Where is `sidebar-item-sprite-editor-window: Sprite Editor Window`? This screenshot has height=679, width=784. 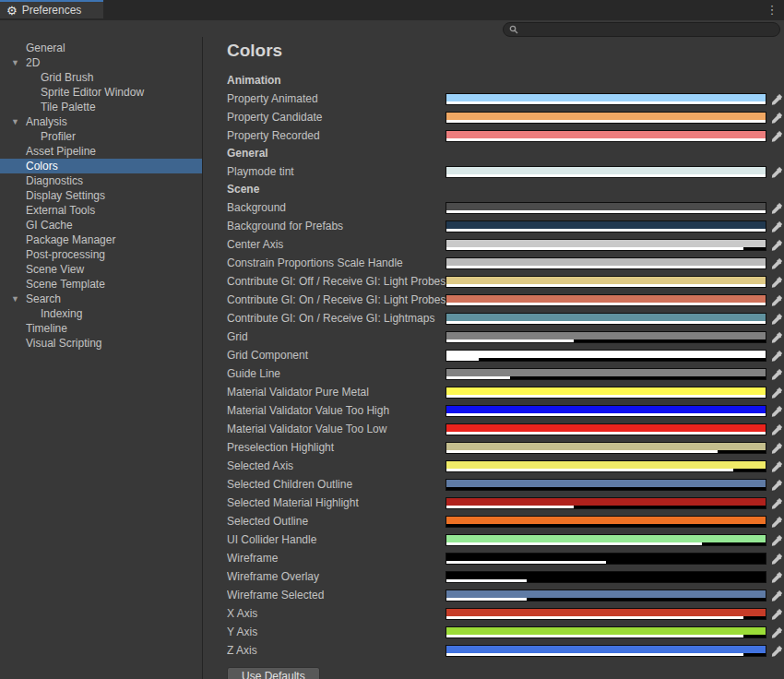 sidebar-item-sprite-editor-window: Sprite Editor Window is located at coordinates (101, 92).